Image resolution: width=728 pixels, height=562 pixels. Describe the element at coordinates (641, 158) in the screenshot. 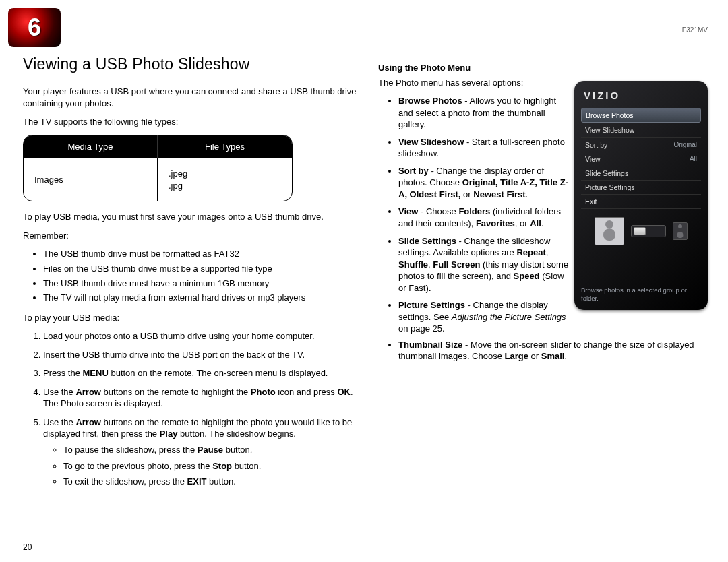

I see `device-menu: Browse PhotosView SlideshowSort byOrigin…` at that location.